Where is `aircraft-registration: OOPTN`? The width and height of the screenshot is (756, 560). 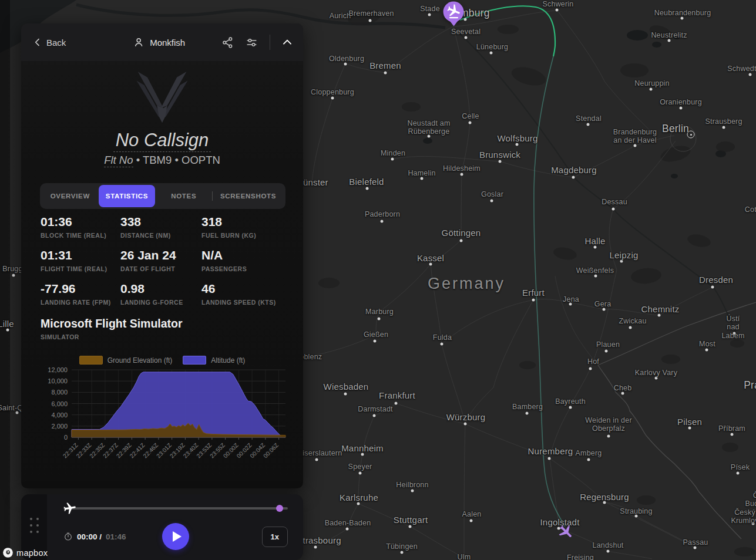 aircraft-registration: OOPTN is located at coordinates (201, 160).